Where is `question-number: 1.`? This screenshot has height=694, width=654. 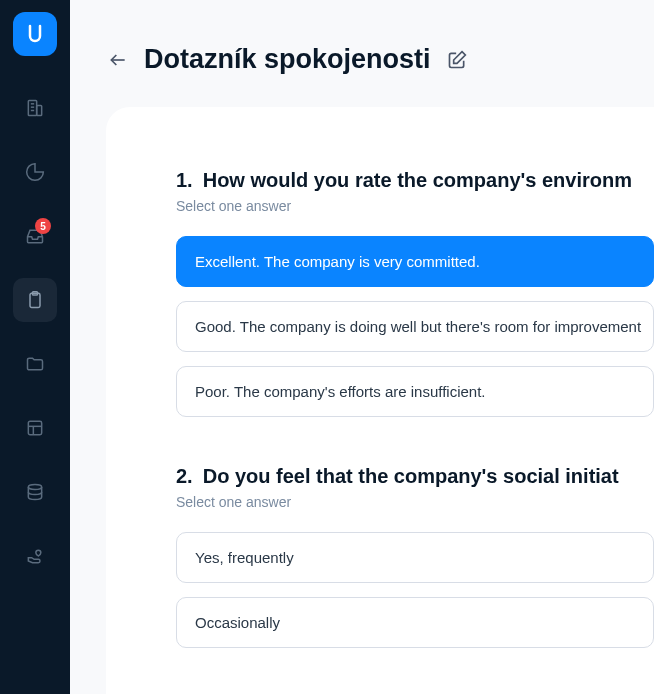
question-number: 1. is located at coordinates (184, 180).